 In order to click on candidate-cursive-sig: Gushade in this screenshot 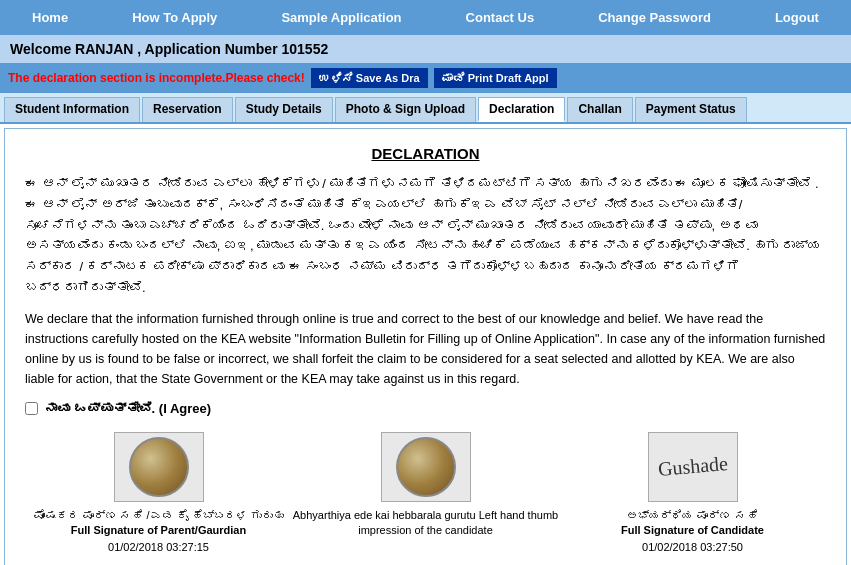, I will do `click(693, 466)`.